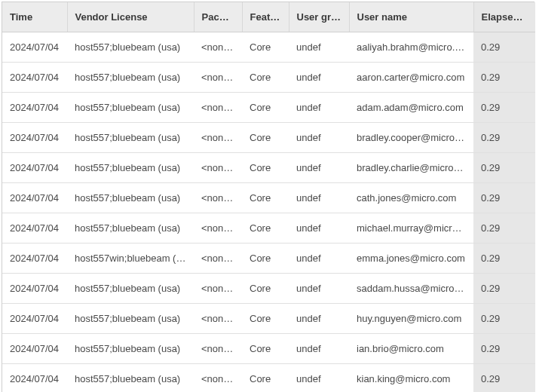  Describe the element at coordinates (412, 228) in the screenshot. I see `cell-username: michael.murray@micro.com` at that location.